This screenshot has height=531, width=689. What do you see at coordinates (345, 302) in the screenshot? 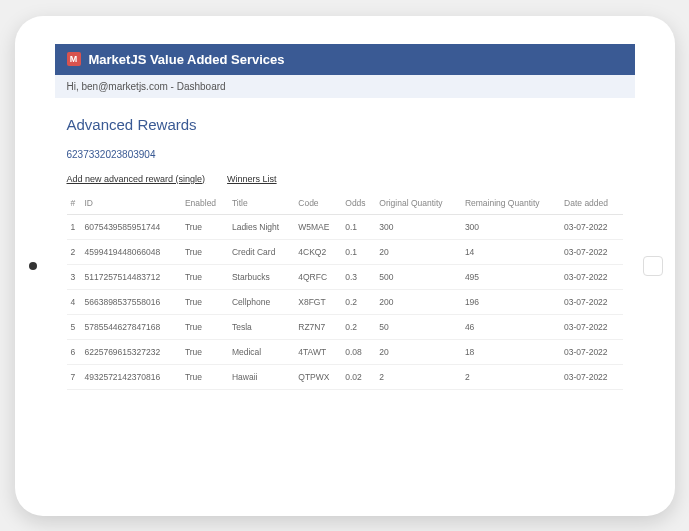
I see `table-row: 45663898537558016TrueCellphoneX8FGT0.220…` at bounding box center [345, 302].